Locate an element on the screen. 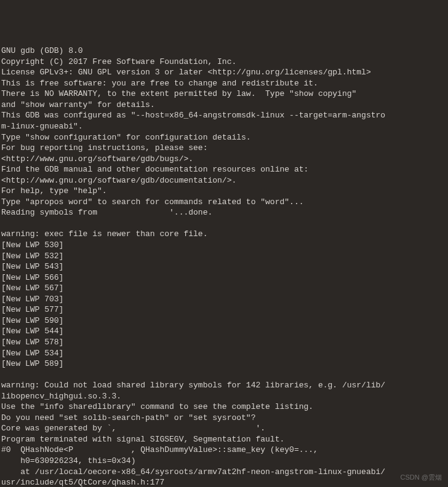  terminal-line: For help, type "help". is located at coordinates (224, 191).